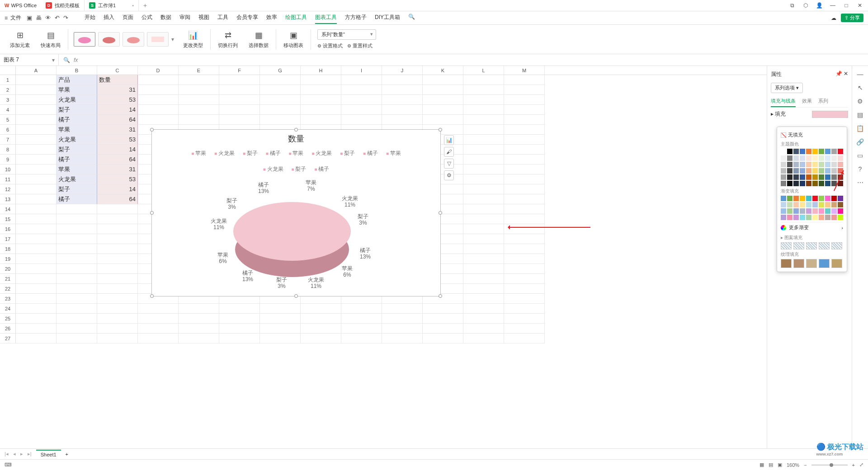 Image resolution: width=868 pixels, height=470 pixels. Describe the element at coordinates (402, 70) in the screenshot. I see `col-header: J` at that location.